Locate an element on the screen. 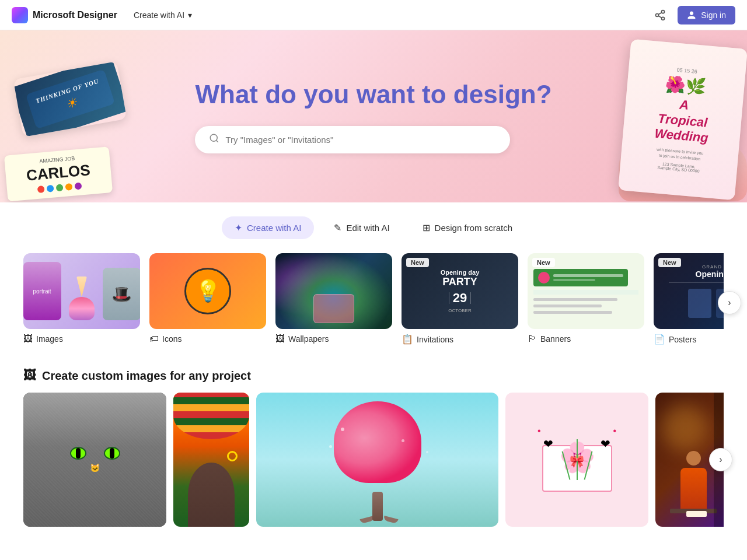 The image size is (747, 560). section-title: Create custom images for any project is located at coordinates (146, 376).